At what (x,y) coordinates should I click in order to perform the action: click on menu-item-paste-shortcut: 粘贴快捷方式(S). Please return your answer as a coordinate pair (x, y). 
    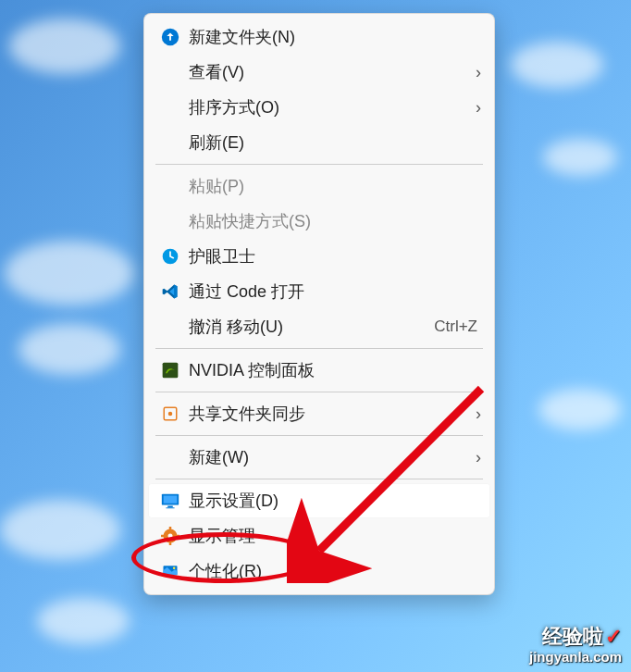
    Looking at the image, I should click on (319, 221).